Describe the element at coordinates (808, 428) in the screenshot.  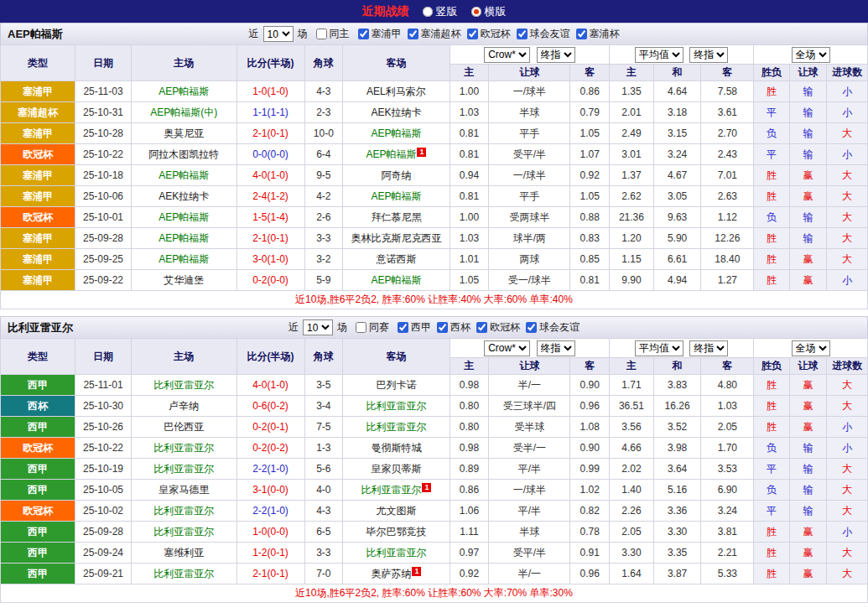
I see `handicap-result-cell: 赢` at that location.